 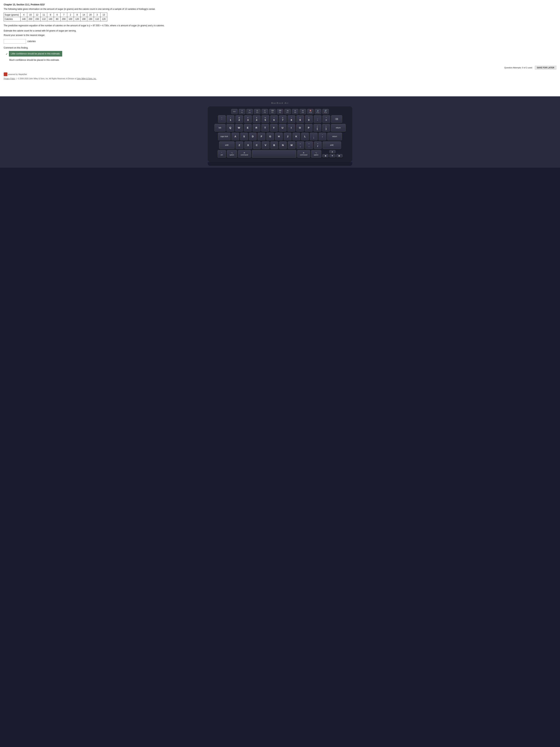 What do you see at coordinates (316, 154) in the screenshot?
I see `key-option-right: ⌥option` at bounding box center [316, 154].